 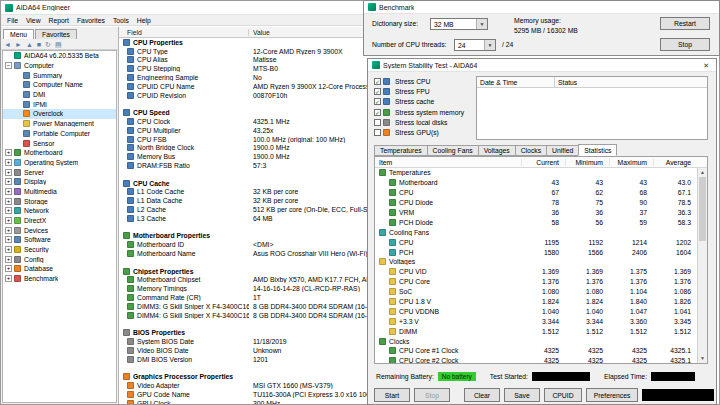 I want to click on sidebar-item-ipmi: IPMI, so click(x=60, y=104).